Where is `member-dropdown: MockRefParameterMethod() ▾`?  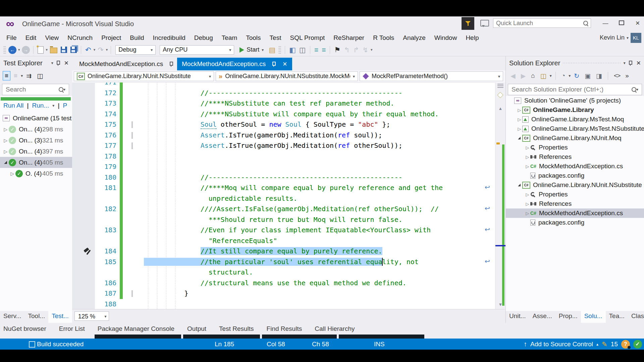
member-dropdown: MockRefParameterMethod() ▾ is located at coordinates (431, 76).